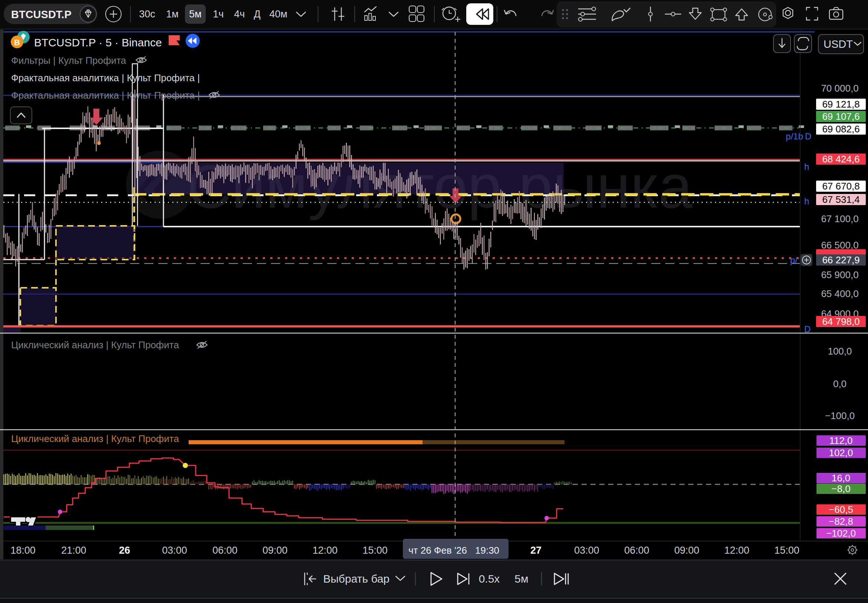  What do you see at coordinates (74, 550) in the screenshot?
I see `svg-text: 21:00` at bounding box center [74, 550].